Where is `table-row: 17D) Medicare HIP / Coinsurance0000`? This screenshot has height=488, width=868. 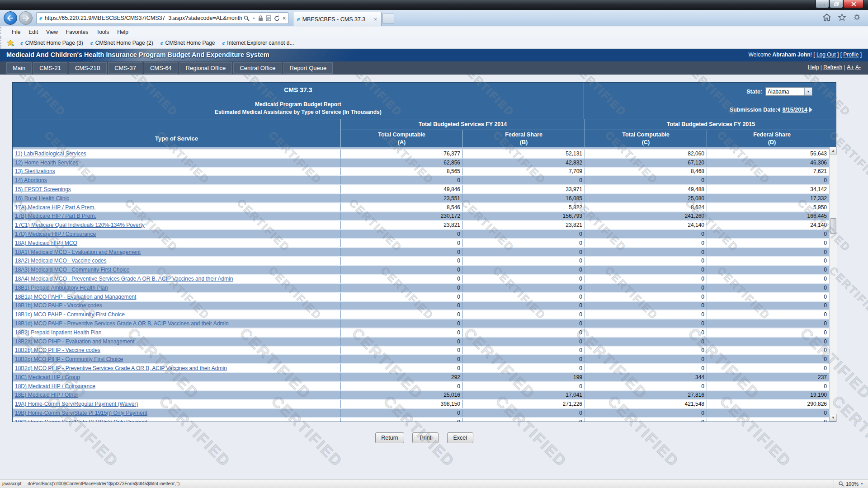 table-row: 17D) Medicare HIP / Coinsurance0000 is located at coordinates (421, 235).